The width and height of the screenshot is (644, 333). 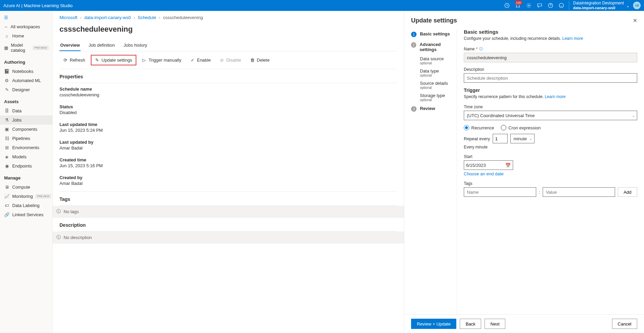 I want to click on smile-icon, so click(x=561, y=5).